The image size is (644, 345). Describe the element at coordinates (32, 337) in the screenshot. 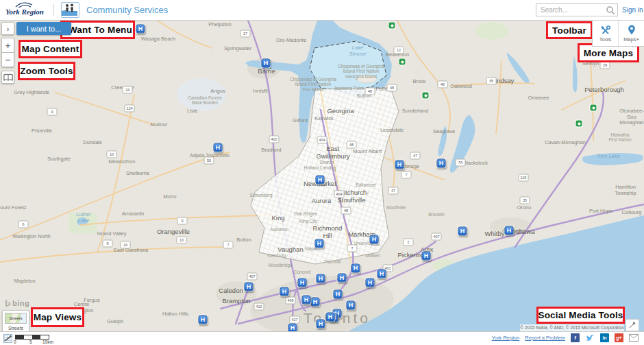

I see `scale-bar` at that location.